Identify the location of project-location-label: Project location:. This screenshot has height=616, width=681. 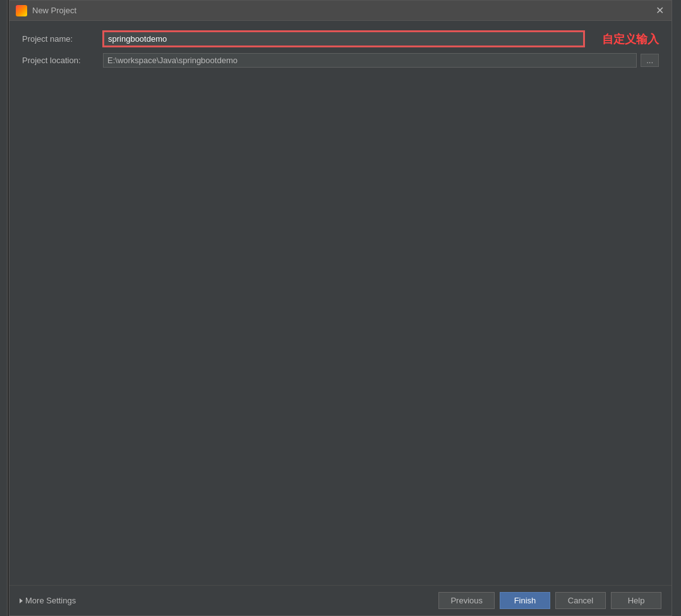
(60, 61).